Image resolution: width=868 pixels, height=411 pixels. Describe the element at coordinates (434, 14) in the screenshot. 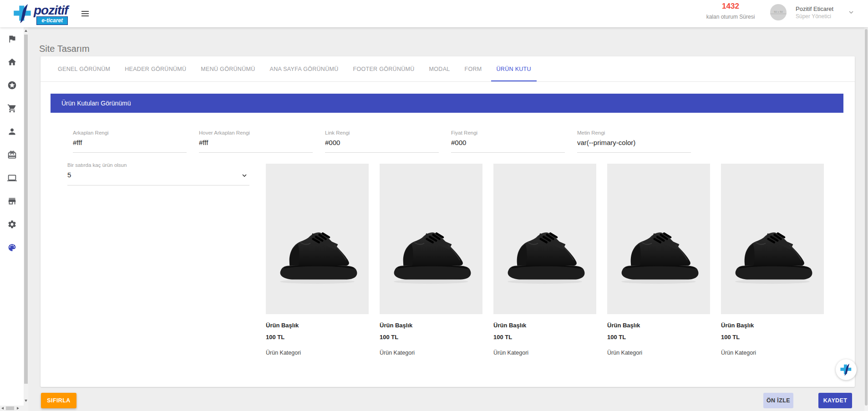

I see `top-bar: pozitif e-ticaret 1432 kalan oturum Süre…` at that location.